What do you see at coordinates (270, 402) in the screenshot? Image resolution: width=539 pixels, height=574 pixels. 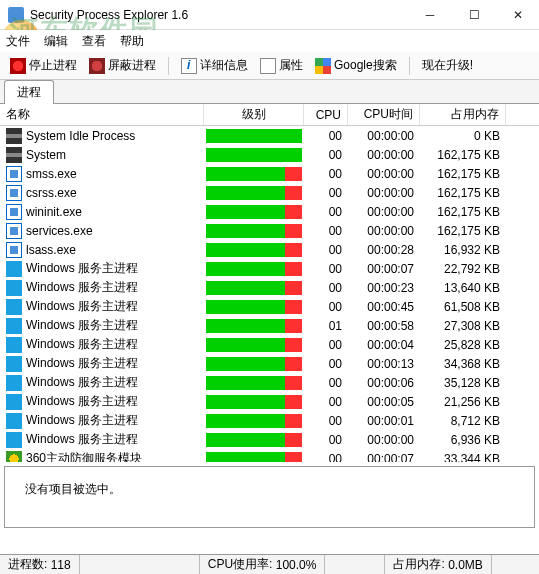 I see `table-row: Windows 服务主进程0000:00:0521,256 KB` at bounding box center [270, 402].